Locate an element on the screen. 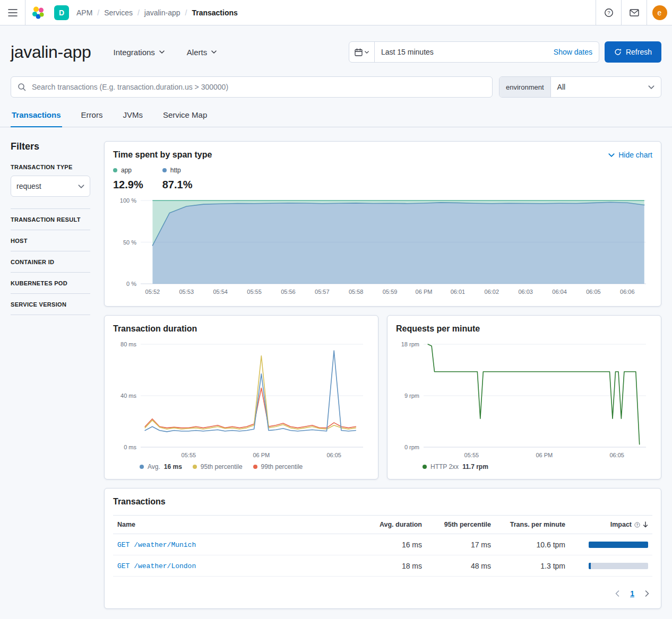  hide-chart-label: Hide chart is located at coordinates (635, 155).